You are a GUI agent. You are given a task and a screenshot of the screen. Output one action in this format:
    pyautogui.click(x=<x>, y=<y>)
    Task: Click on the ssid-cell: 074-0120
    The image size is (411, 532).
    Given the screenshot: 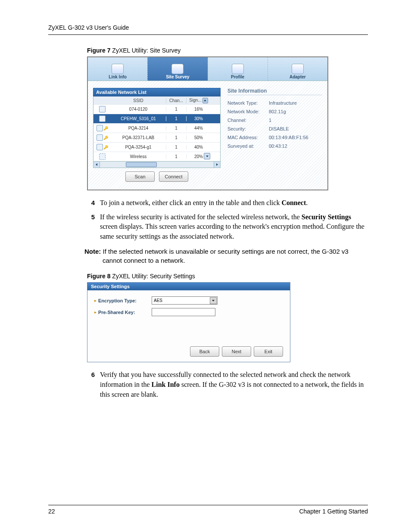 What is the action you would take?
    pyautogui.click(x=138, y=109)
    